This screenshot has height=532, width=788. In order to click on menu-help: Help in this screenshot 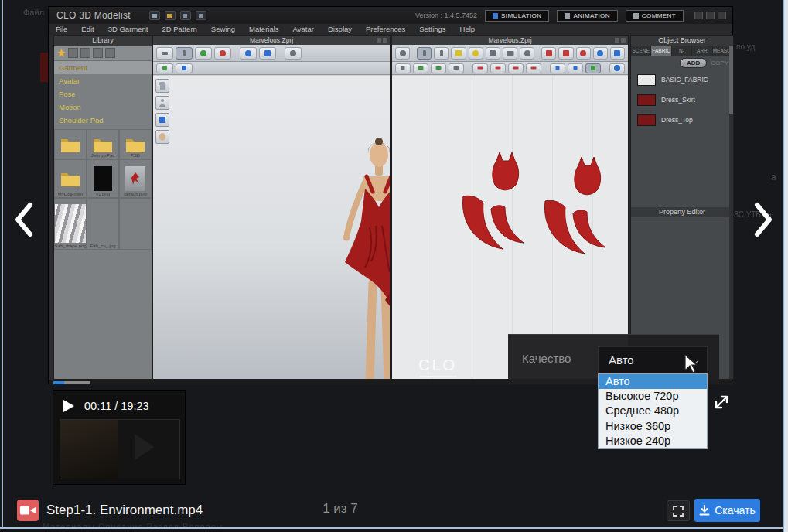, I will do `click(468, 29)`.